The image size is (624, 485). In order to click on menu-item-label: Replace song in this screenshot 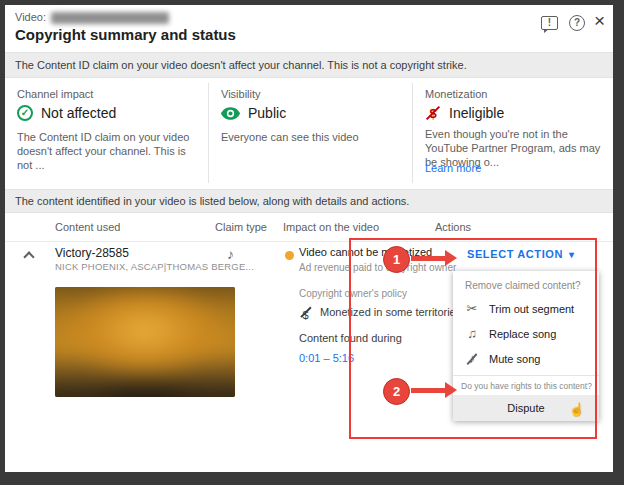, I will do `click(522, 334)`.